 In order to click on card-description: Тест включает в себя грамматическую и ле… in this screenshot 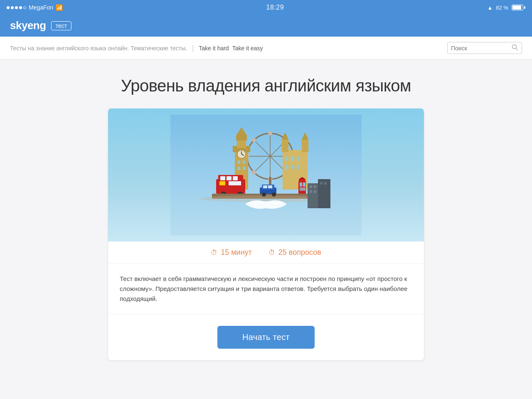, I will do `click(266, 289)`.